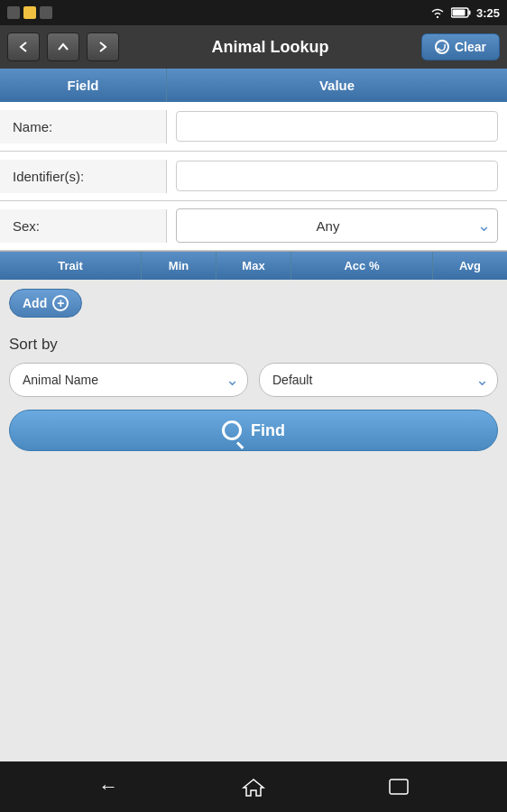 The image size is (507, 812). What do you see at coordinates (442, 47) in the screenshot?
I see `clear-icon` at bounding box center [442, 47].